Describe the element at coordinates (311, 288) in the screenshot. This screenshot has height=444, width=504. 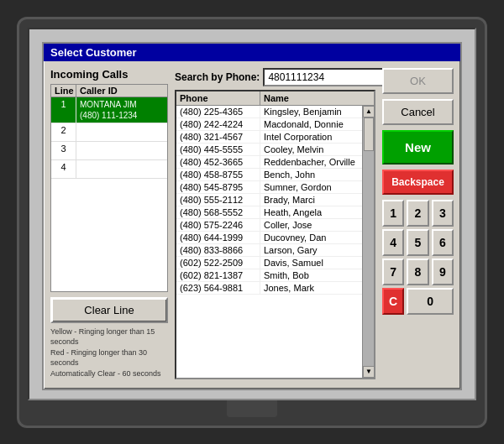
I see `result-name-15: Jones, Mark` at that location.